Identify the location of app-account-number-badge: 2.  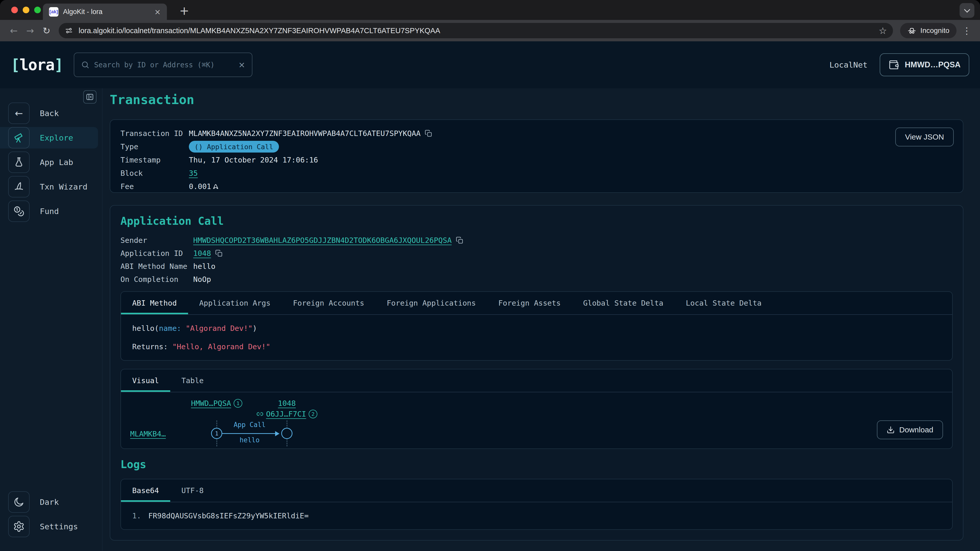
(313, 414).